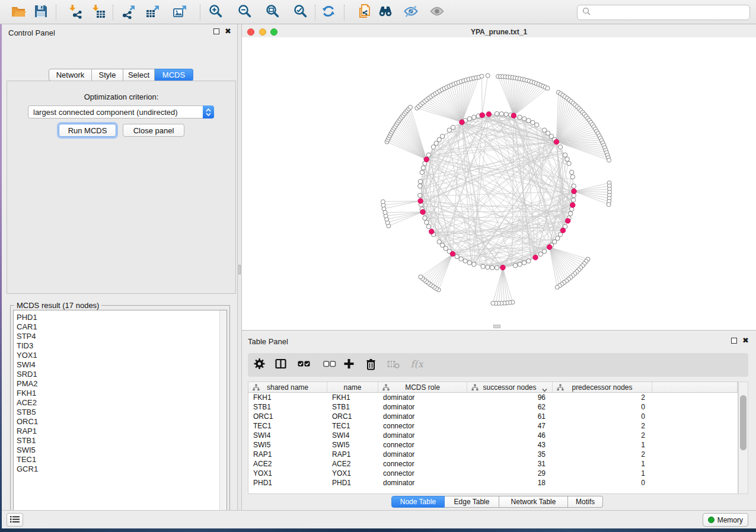 Image resolution: width=756 pixels, height=532 pixels. Describe the element at coordinates (280, 365) in the screenshot. I see `split-columns-button` at that location.